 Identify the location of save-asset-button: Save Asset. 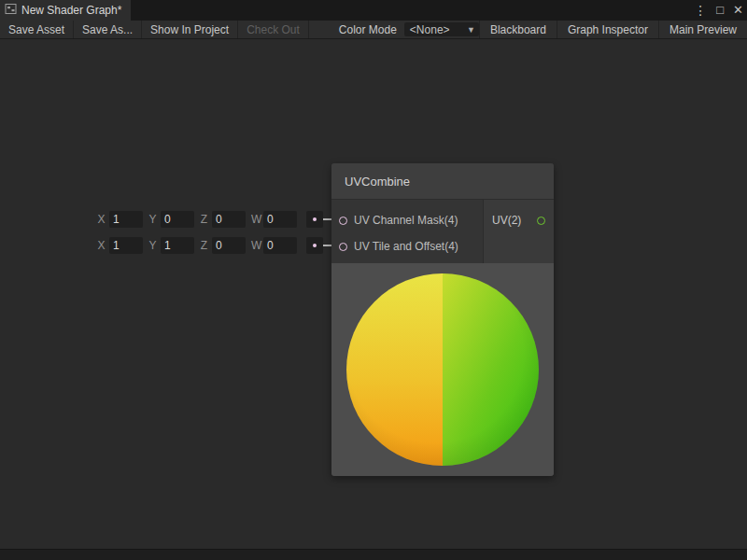
(37, 30).